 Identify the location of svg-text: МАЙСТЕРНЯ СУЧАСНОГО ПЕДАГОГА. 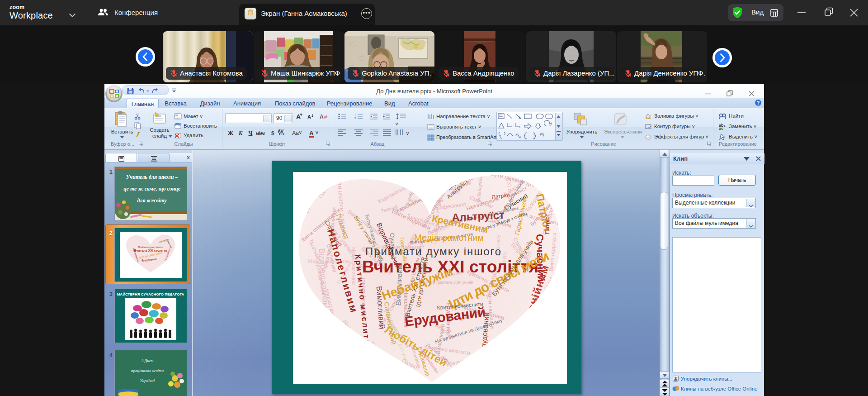
(151, 294).